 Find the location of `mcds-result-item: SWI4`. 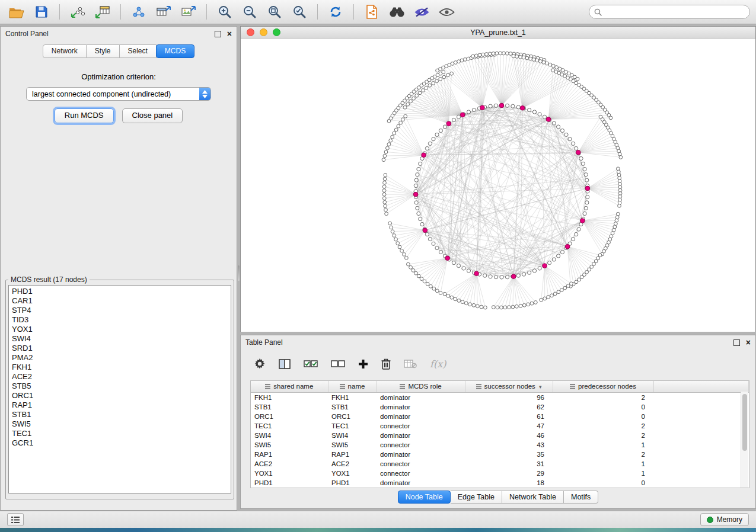

mcds-result-item: SWI4 is located at coordinates (121, 339).